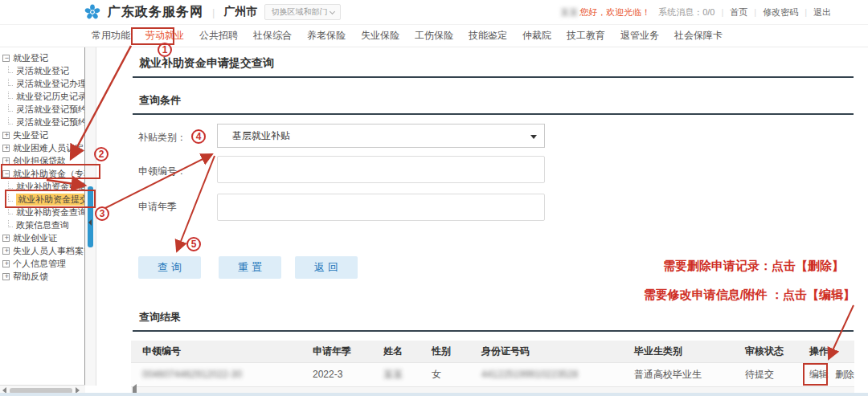 This screenshot has height=396, width=868. What do you see at coordinates (199, 137) in the screenshot?
I see `step-4-badge: 4` at bounding box center [199, 137].